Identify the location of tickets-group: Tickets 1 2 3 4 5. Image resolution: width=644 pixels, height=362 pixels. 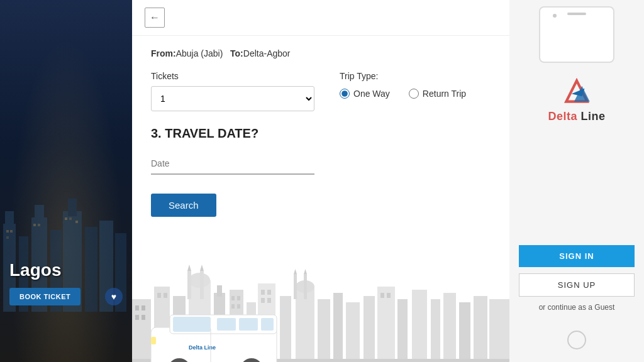
(233, 91).